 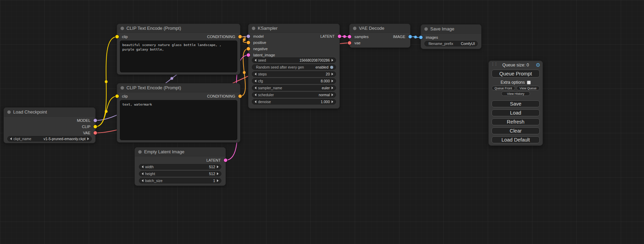 What do you see at coordinates (515, 140) in the screenshot?
I see `load-default-button: Load Default` at bounding box center [515, 140].